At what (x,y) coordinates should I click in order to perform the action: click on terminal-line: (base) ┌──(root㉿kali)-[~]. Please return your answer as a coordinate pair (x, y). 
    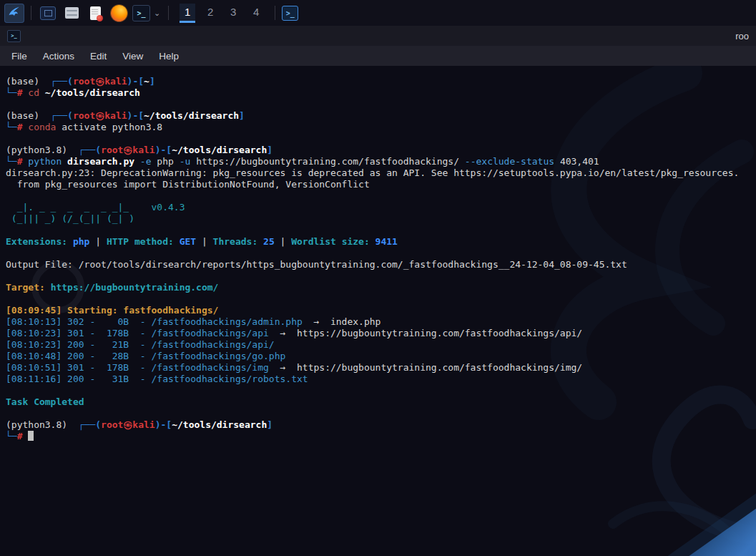
    Looking at the image, I should click on (381, 82).